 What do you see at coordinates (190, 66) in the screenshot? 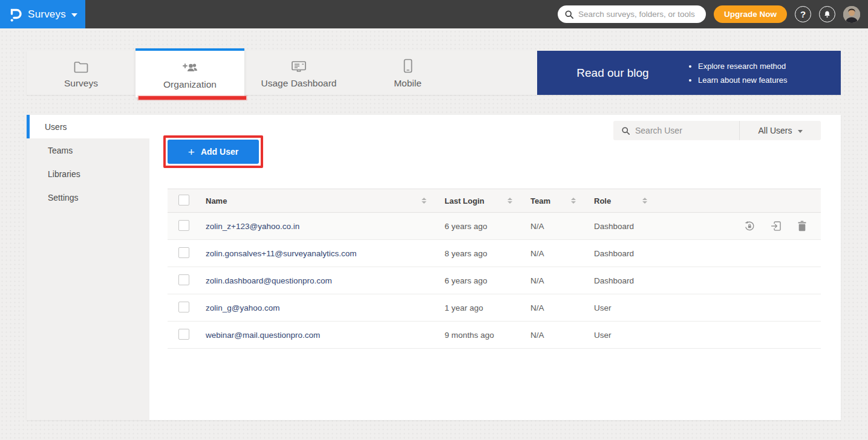
I see `add-people-icon` at bounding box center [190, 66].